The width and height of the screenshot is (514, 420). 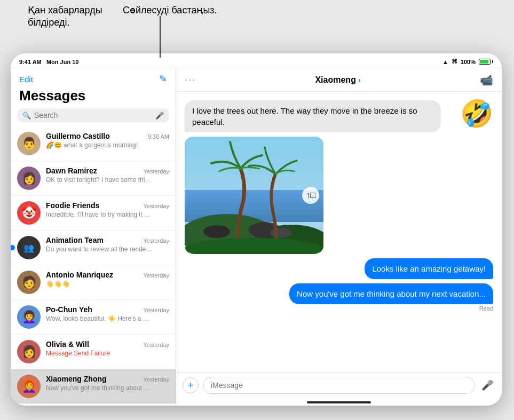 What do you see at coordinates (93, 178) in the screenshot?
I see `conversation-item-dawn: 👩 Dawn Ramirez Yesterday OK to visit ton…` at bounding box center [93, 178].